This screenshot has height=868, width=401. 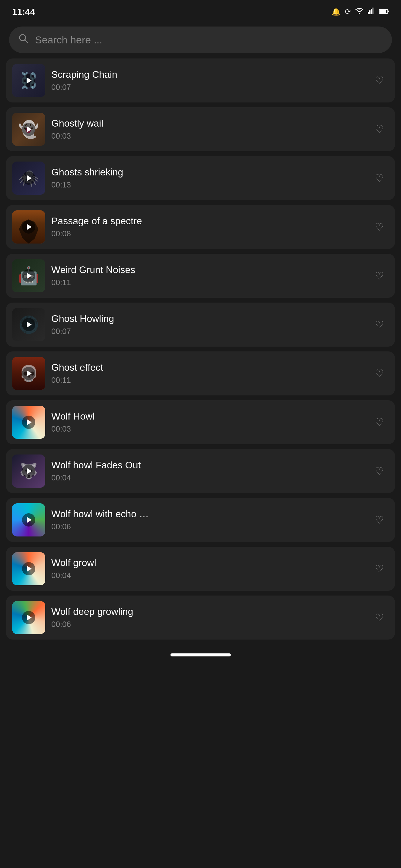 What do you see at coordinates (200, 81) in the screenshot?
I see `list-item: ⛓️ Scraping Chain 00:07 ♡` at bounding box center [200, 81].